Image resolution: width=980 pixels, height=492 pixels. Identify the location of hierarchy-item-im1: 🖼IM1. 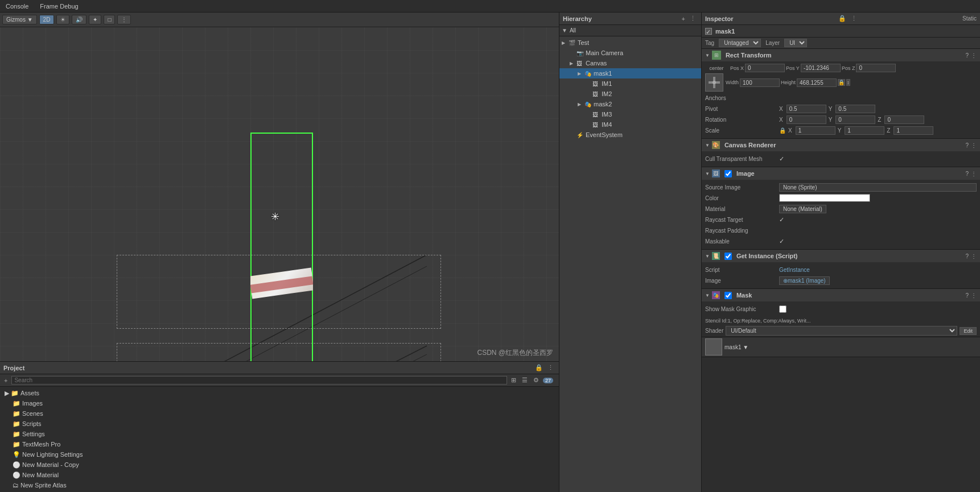
(631, 84).